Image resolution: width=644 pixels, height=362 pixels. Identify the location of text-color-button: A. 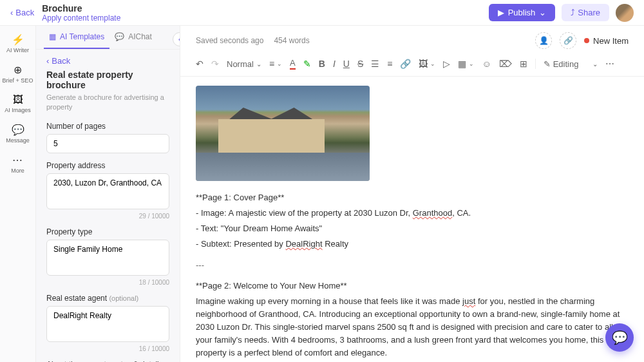
(292, 64).